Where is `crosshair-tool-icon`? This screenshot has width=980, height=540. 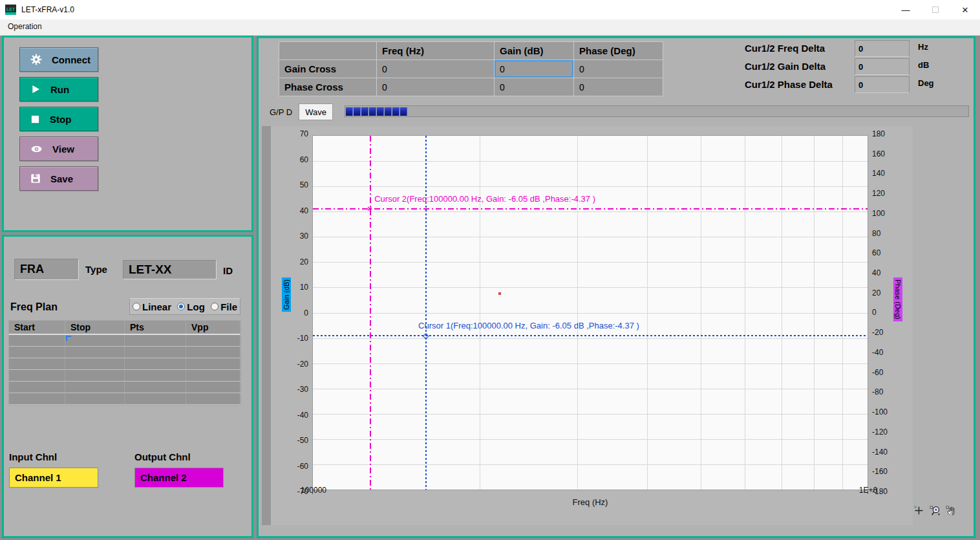 crosshair-tool-icon is located at coordinates (919, 511).